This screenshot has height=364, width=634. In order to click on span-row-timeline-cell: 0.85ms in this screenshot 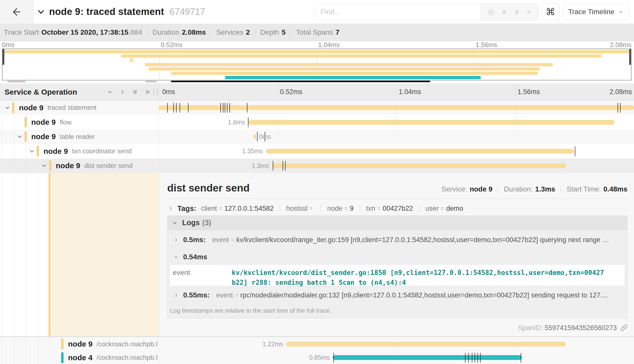, I will do `click(396, 358)`.